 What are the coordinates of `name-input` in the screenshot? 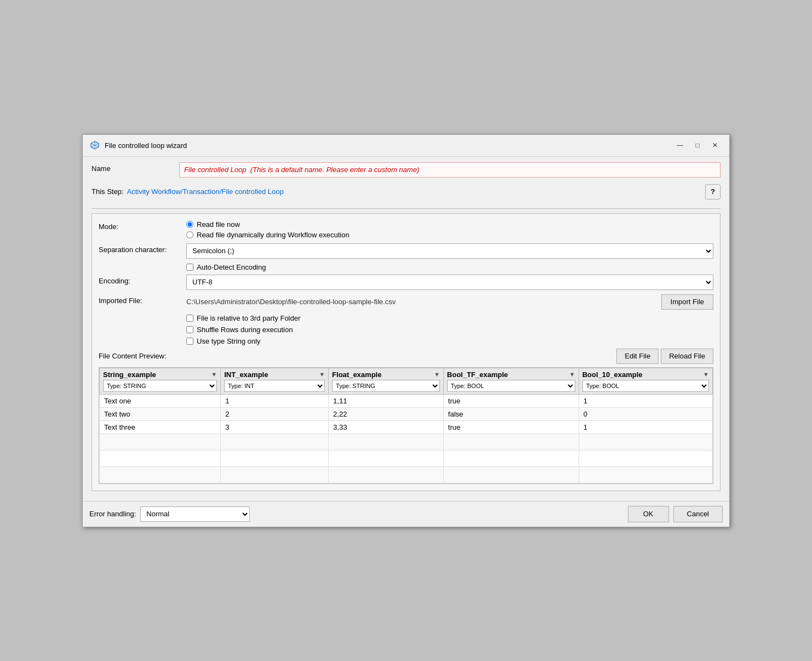 It's located at (450, 170).